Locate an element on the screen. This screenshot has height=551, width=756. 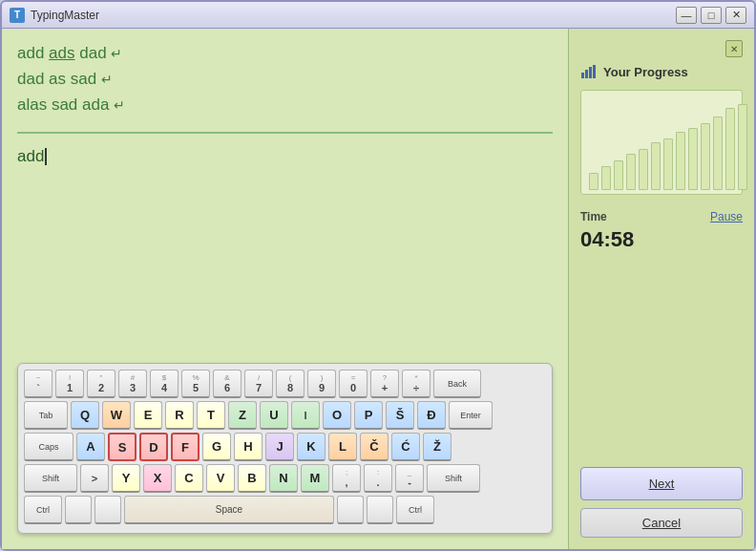
key-n: N is located at coordinates (284, 478).